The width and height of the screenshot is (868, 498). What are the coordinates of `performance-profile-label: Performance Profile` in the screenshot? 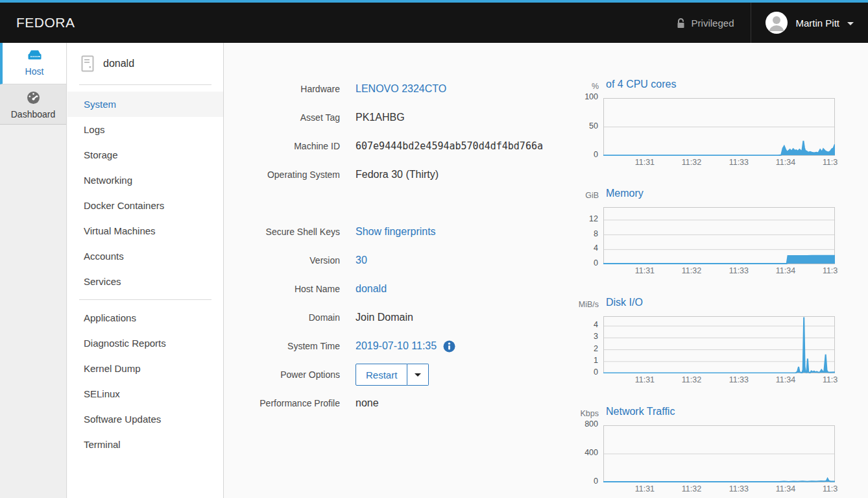 It's located at (282, 403).